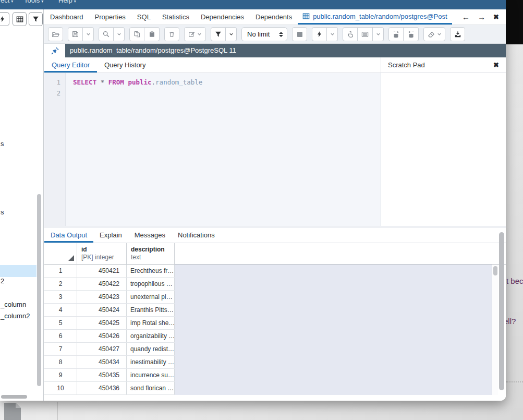 This screenshot has width=523, height=420. I want to click on scratch-pad-close-icon: ✖, so click(496, 65).